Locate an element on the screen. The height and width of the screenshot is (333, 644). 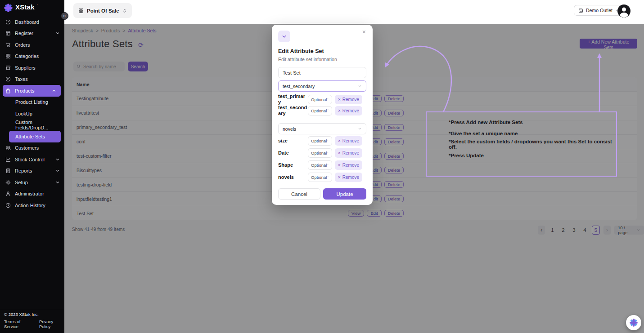
attribute-name: Shape is located at coordinates (293, 165).